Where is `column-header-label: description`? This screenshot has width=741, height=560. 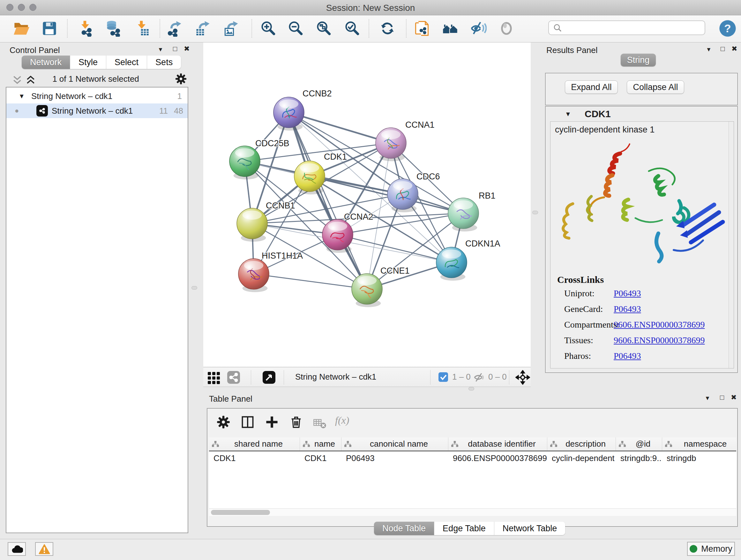
column-header-label: description is located at coordinates (586, 444).